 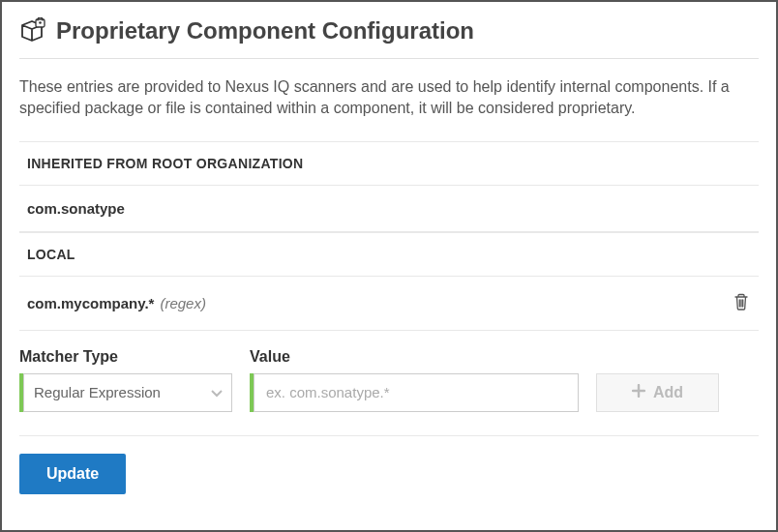 What do you see at coordinates (668, 393) in the screenshot?
I see `add-button-label: Add` at bounding box center [668, 393].